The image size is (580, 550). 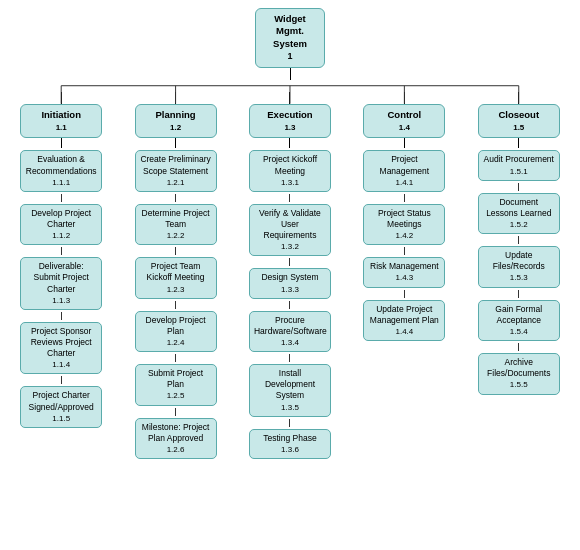 I want to click on column-2: Execution1.3Project Kickoff Meeting1.3.1…, so click(x=290, y=277).